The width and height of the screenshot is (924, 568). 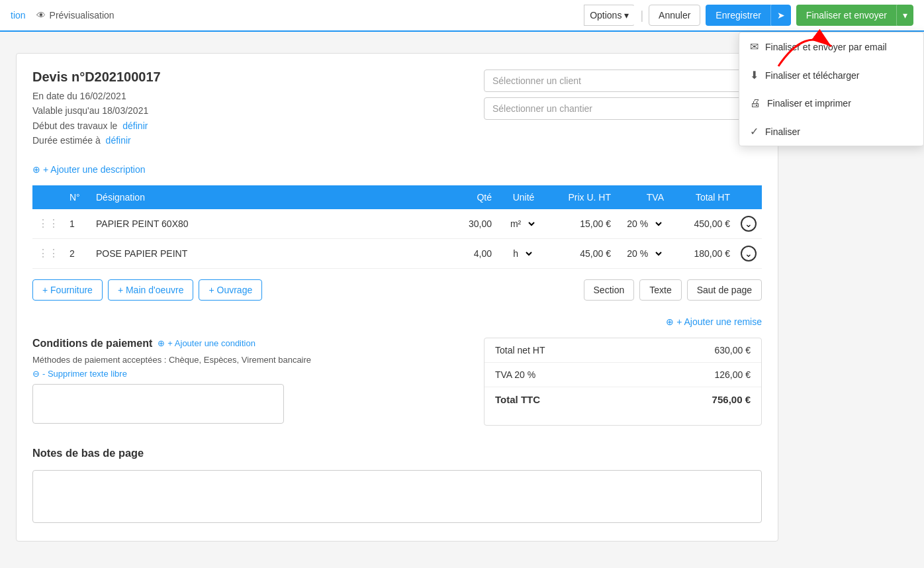 What do you see at coordinates (19, 15) in the screenshot?
I see `nav-link: tion` at bounding box center [19, 15].